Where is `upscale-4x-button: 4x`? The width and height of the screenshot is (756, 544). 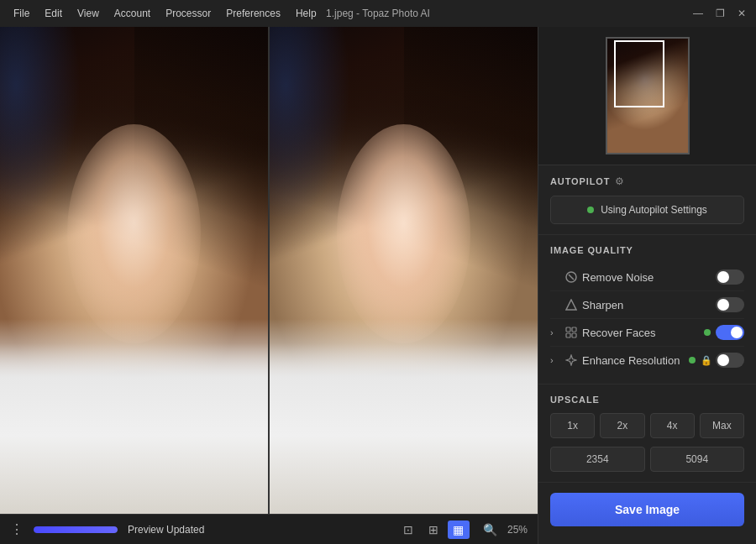 upscale-4x-button: 4x is located at coordinates (672, 426).